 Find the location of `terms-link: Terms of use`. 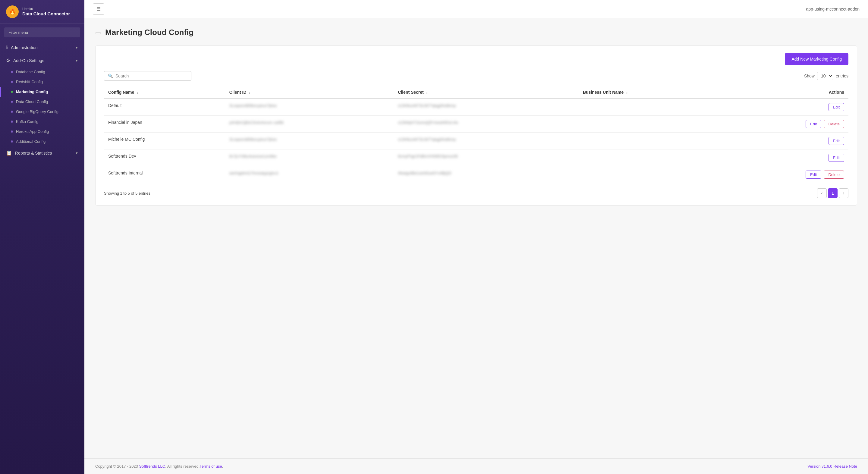

terms-link: Terms of use is located at coordinates (211, 466).